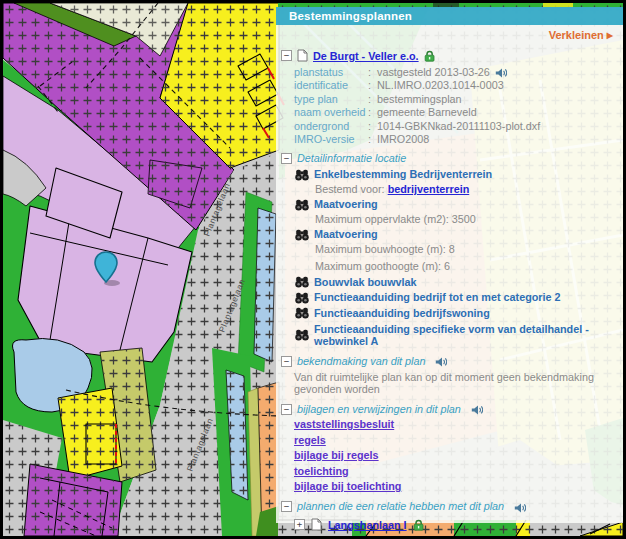  What do you see at coordinates (456, 204) in the screenshot?
I see `feature-maatvoering-1: Maatvoering` at bounding box center [456, 204].